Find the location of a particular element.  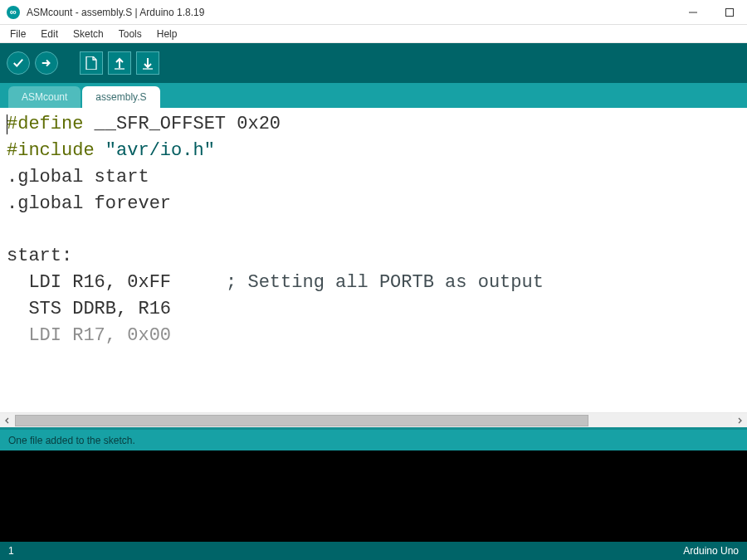

code-line: STS DDRB, R16 is located at coordinates (374, 309).